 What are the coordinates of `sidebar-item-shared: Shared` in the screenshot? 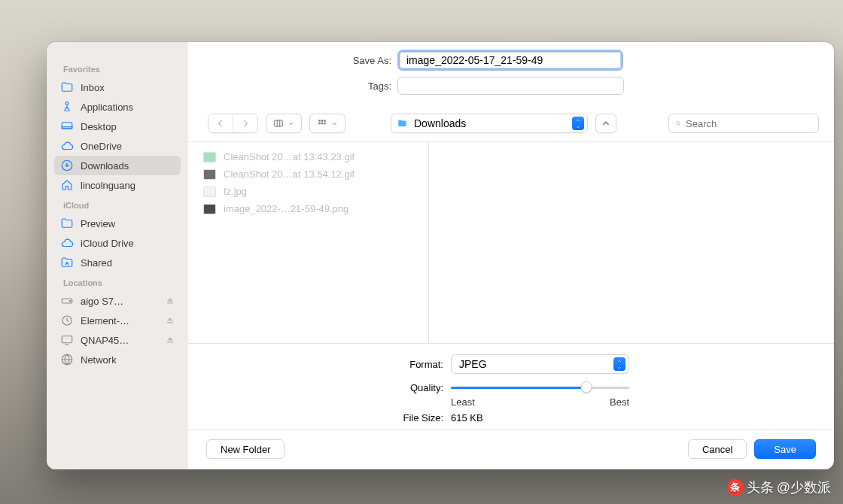 It's located at (117, 263).